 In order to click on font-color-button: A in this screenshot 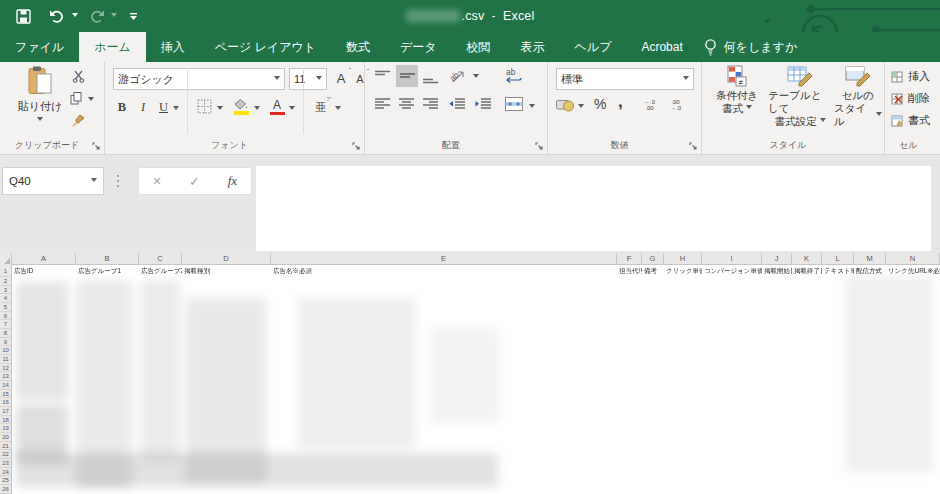, I will do `click(277, 107)`.